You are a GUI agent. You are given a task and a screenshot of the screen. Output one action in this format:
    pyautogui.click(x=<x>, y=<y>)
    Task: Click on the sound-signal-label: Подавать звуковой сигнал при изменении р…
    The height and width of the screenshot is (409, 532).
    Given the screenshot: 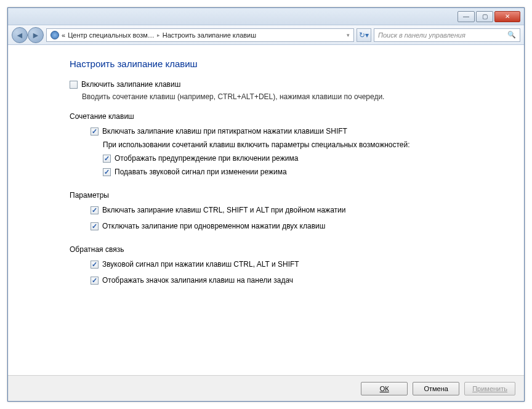 What is the action you would take?
    pyautogui.click(x=201, y=172)
    